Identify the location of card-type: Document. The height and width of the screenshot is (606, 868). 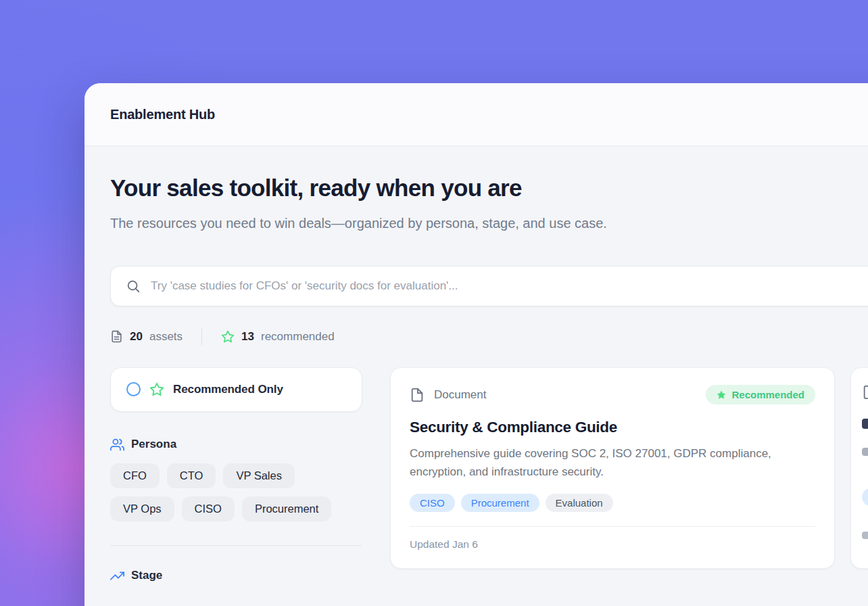
(448, 395).